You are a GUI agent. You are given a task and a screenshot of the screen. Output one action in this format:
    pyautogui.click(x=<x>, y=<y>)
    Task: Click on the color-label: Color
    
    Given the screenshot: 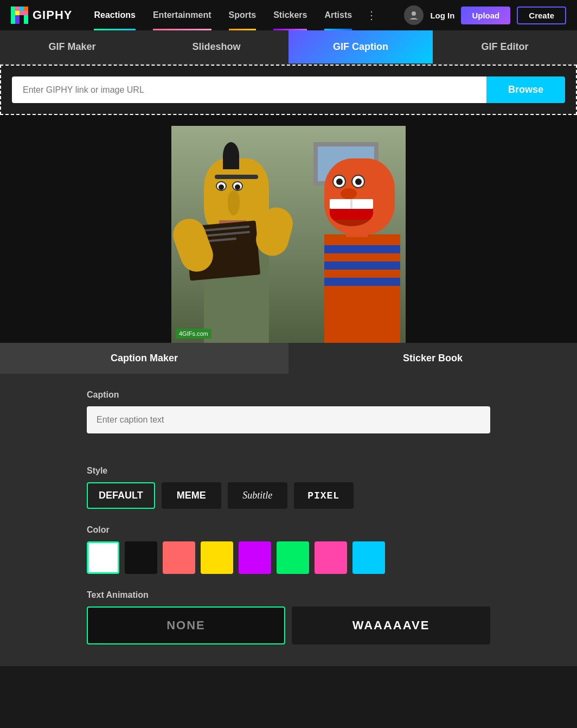 What is the action you would take?
    pyautogui.click(x=288, y=530)
    